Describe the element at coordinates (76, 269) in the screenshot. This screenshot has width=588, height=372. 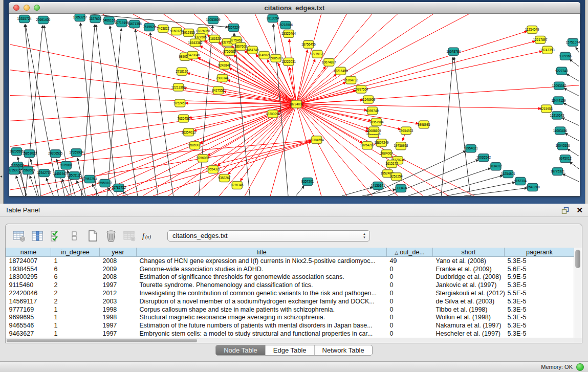
I see `table-cell: 6` at that location.